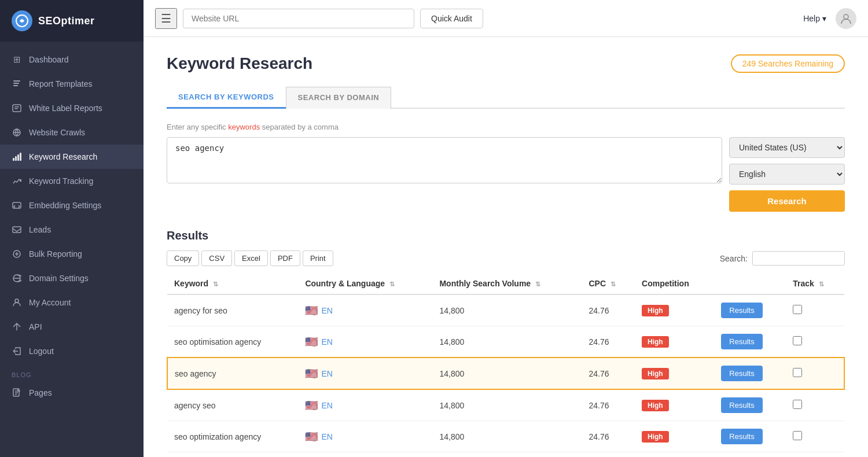 This screenshot has height=457, width=868. I want to click on quick-audit-button: Quick Audit, so click(451, 19).